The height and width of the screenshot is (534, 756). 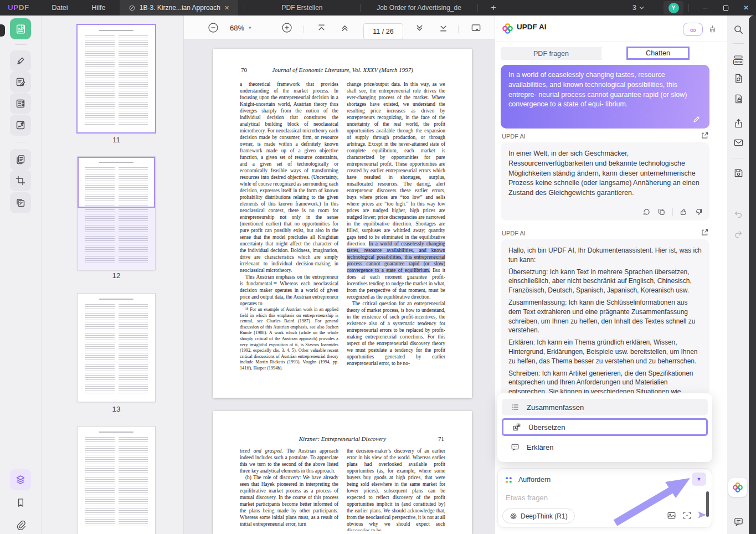 What do you see at coordinates (739, 30) in the screenshot?
I see `search-icon` at bounding box center [739, 30].